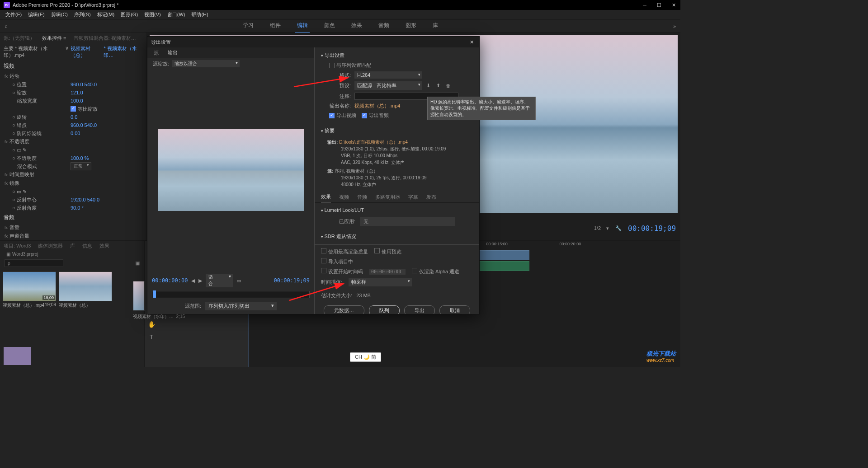  What do you see at coordinates (73, 166) in the screenshot?
I see `prop-blend-mode: 混合模式正常` at bounding box center [73, 166].